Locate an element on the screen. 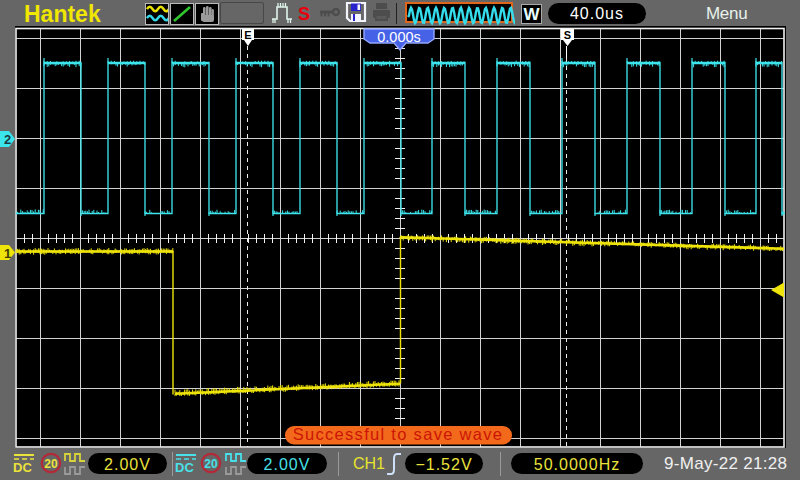  svg-text: 1 is located at coordinates (8, 254).